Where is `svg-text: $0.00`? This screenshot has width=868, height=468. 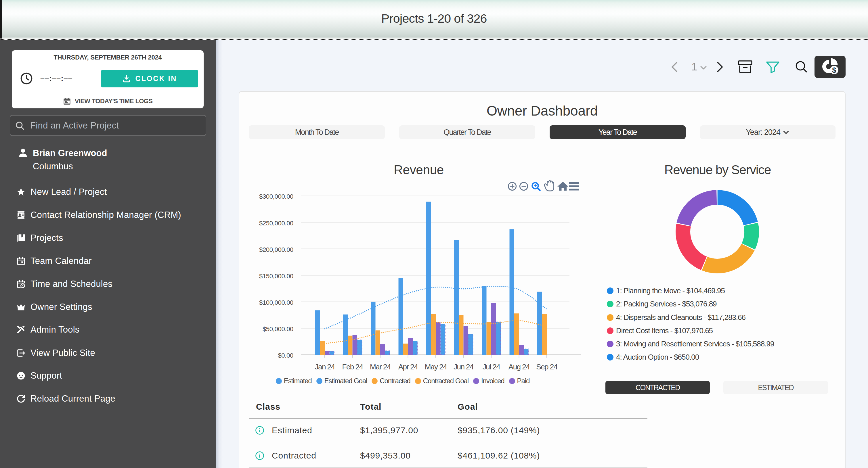
svg-text: $0.00 is located at coordinates (286, 356).